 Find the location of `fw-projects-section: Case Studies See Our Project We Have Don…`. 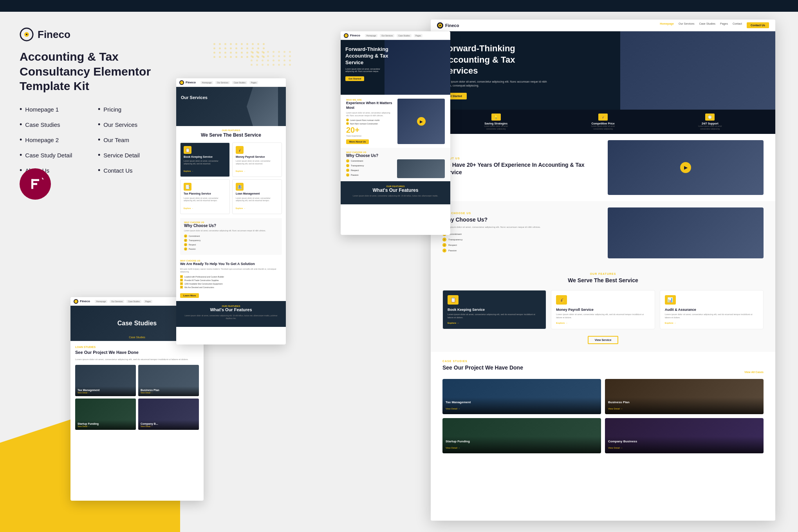

fw-projects-section: Case Studies See Our Project We Have Don… is located at coordinates (603, 406).